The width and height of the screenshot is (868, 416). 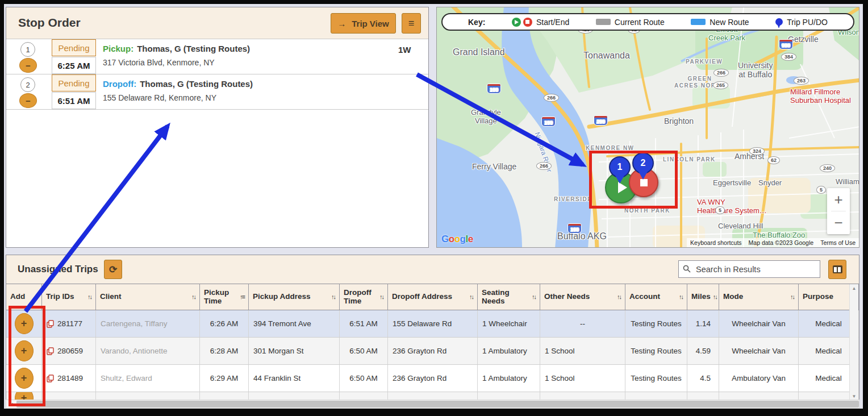 What do you see at coordinates (364, 297) in the screenshot?
I see `col-header-dropoff-time: Dropoff Time↑↓` at bounding box center [364, 297].